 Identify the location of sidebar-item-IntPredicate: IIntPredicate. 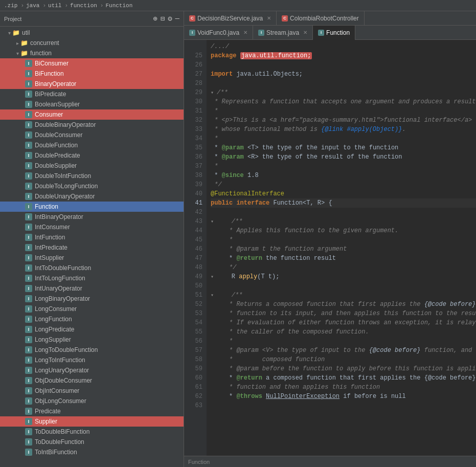
(92, 248).